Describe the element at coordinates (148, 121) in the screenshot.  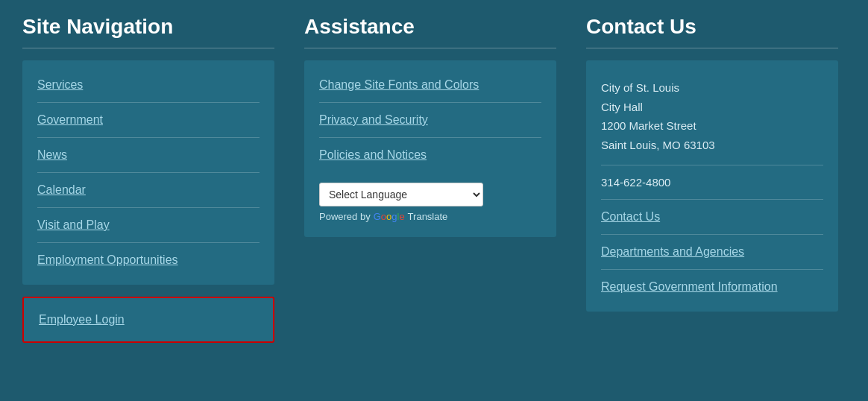
I see `nav-link-government: Government` at that location.